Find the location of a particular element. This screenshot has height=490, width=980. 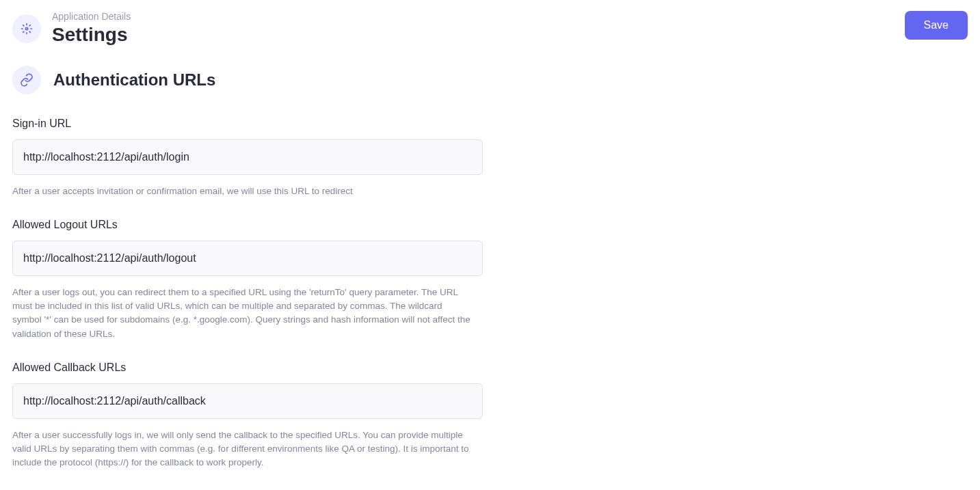

settings-icon is located at coordinates (27, 29).